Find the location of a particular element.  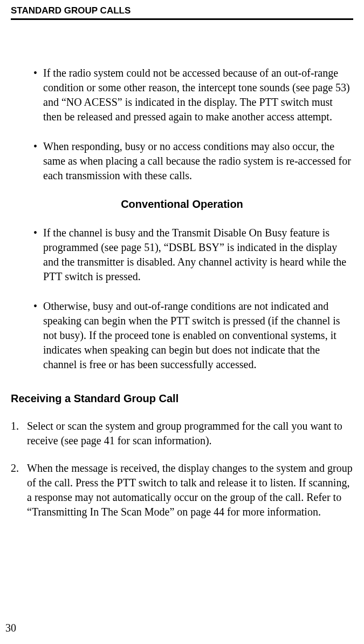

step-text: When the message is received, the displa… is located at coordinates (190, 490).